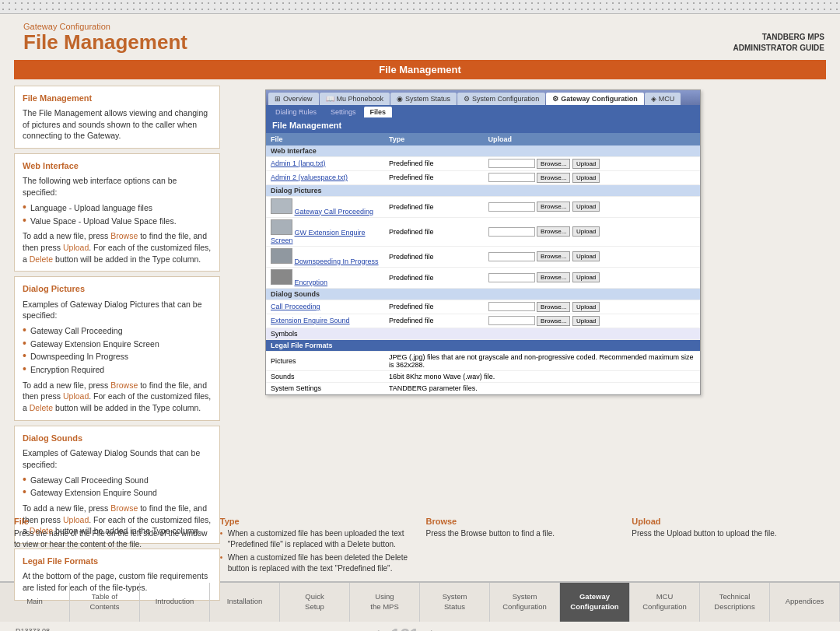  Describe the element at coordinates (595, 99) in the screenshot. I see `tab-gateway-config: ⚙ Gateway Configuration` at that location.